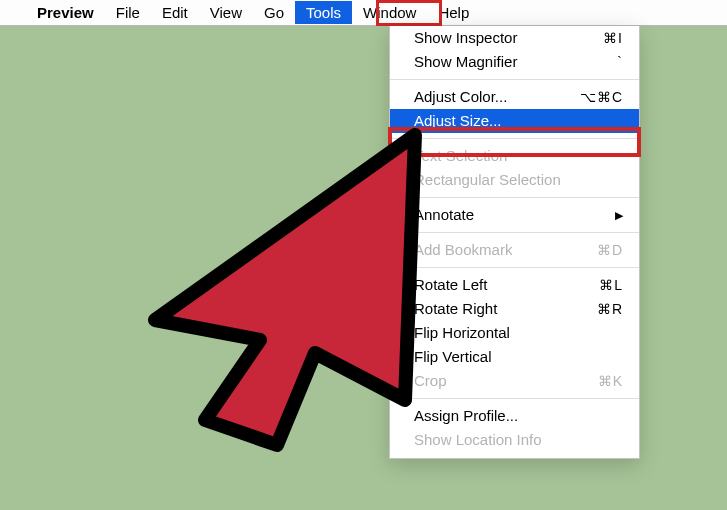 The image size is (727, 510). What do you see at coordinates (514, 285) in the screenshot?
I see `dropdown-item-rotate-left: Rotate Left⌘L` at bounding box center [514, 285].